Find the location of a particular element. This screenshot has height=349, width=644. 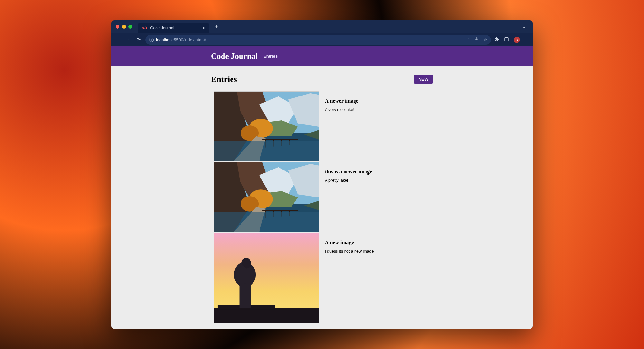

entry-description: I guess its not a new image! is located at coordinates (350, 251).